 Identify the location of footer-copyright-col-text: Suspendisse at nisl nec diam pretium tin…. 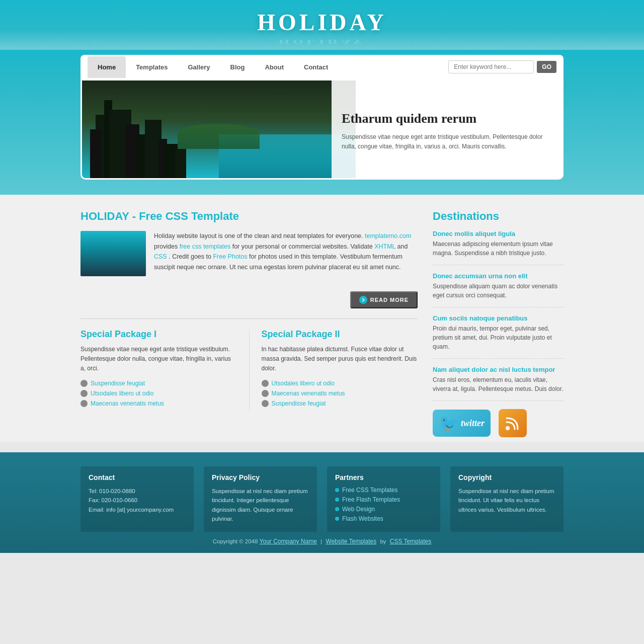
(507, 500).